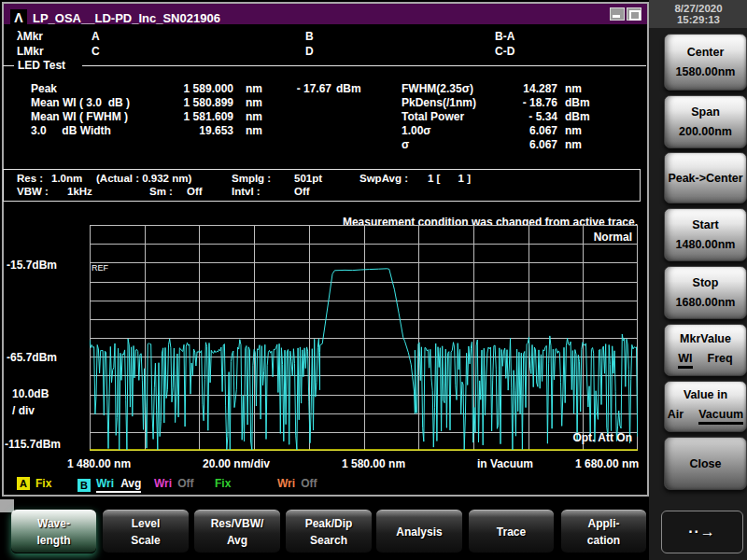  I want to click on active-trace-underline: Wri Avg, so click(119, 485).